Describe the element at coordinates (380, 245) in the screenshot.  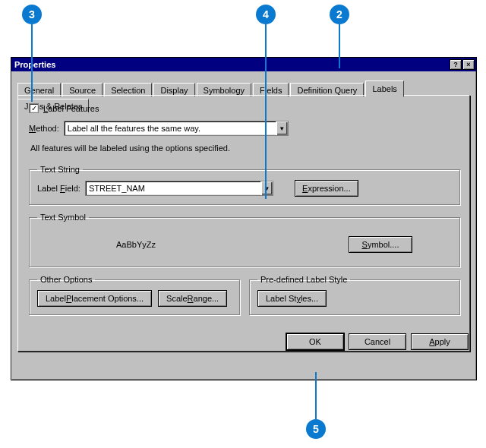
I see `symbol-button: Symbol....` at that location.